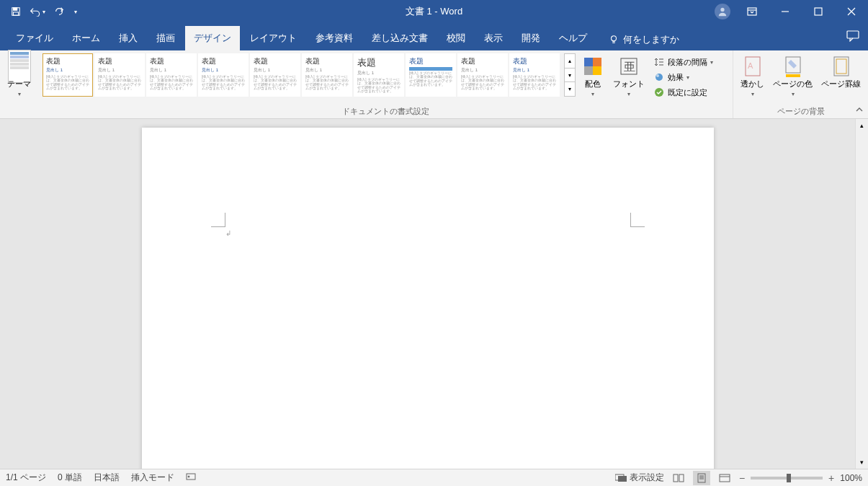 Image resolution: width=868 pixels, height=486 pixels. What do you see at coordinates (107, 477) in the screenshot?
I see `status-language: 日本語` at bounding box center [107, 477].